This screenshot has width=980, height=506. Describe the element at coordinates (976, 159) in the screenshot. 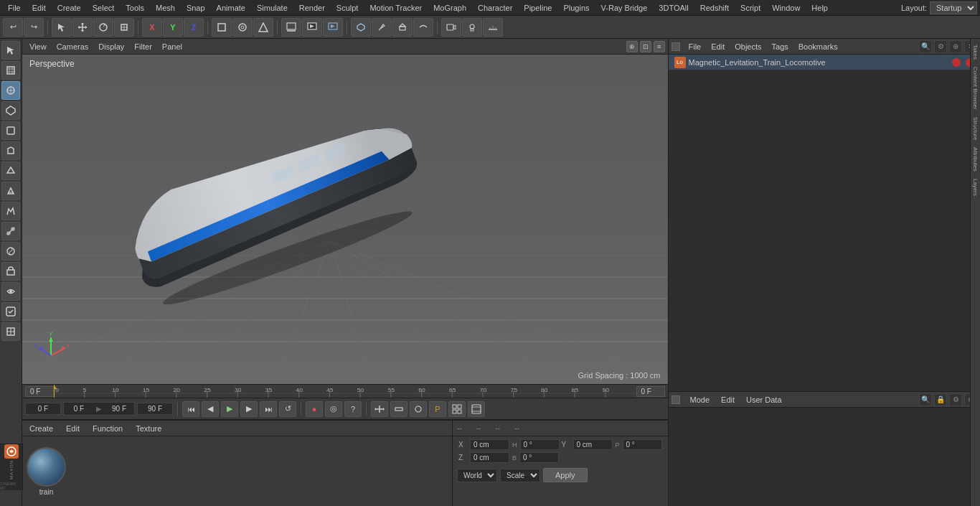

I see `tab-attributes: Attributes` at that location.